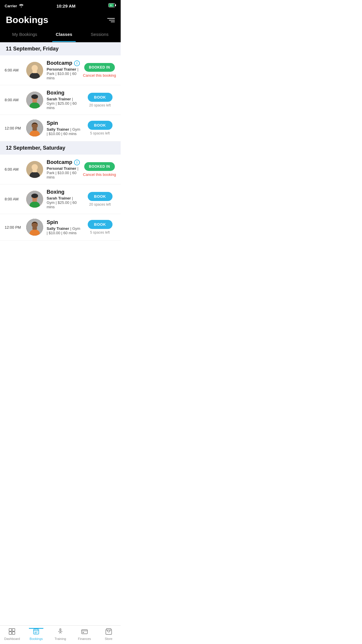 The image size is (362, 644). Describe the element at coordinates (11, 6) in the screenshot. I see `carrier-label: Carrier` at that location.